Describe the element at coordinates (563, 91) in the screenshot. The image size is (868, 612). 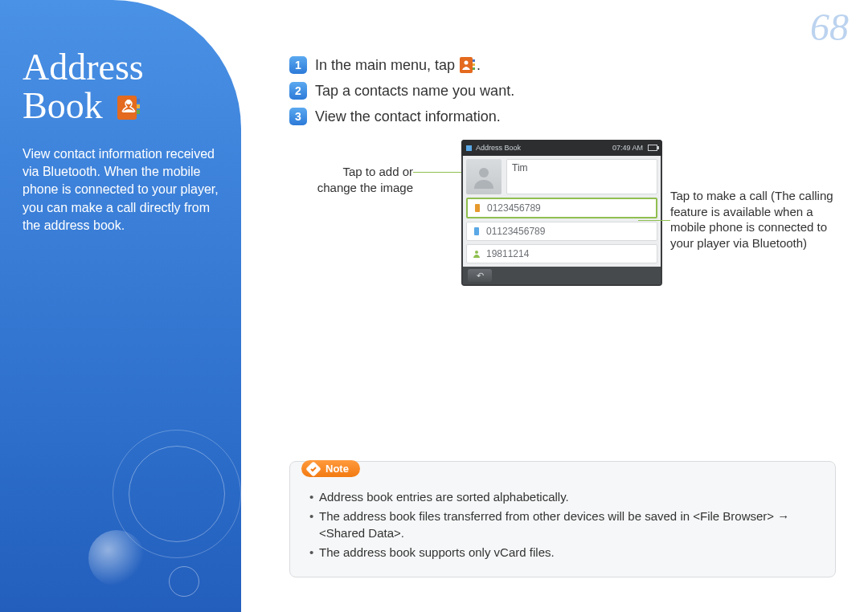
I see `steps-list: 1 In the main menu, tap . 2 Tap a contac…` at that location.